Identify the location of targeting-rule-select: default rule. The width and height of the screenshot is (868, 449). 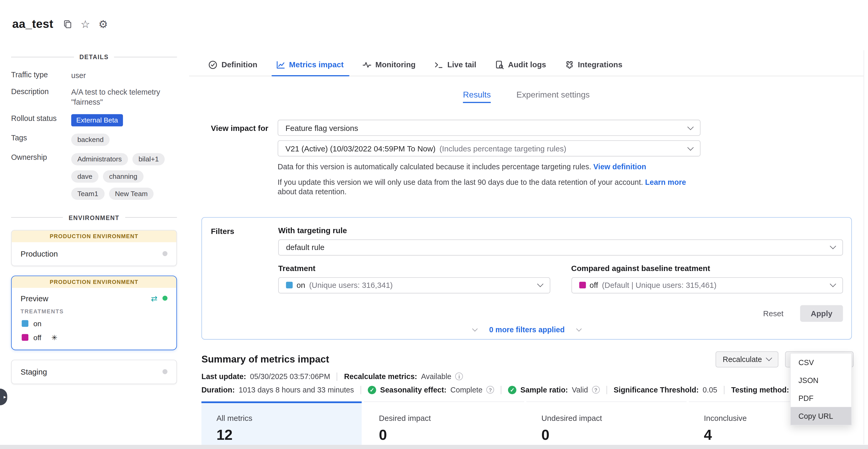
(561, 247).